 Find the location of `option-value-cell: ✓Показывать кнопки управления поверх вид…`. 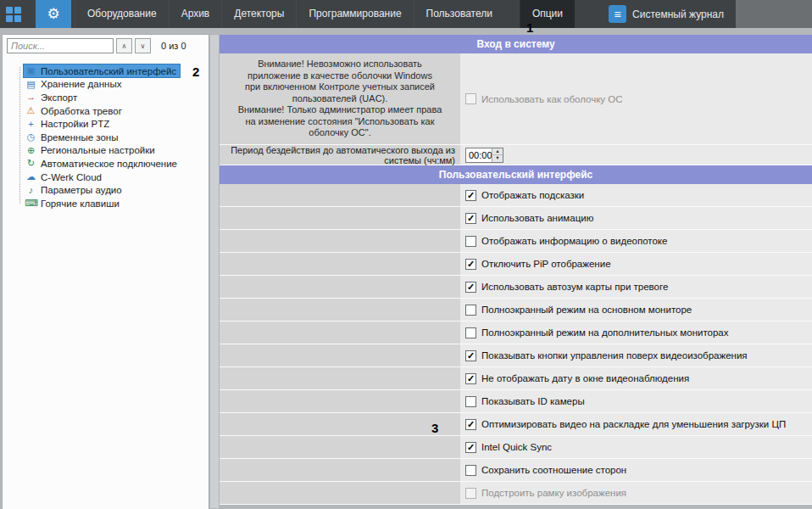

option-value-cell: ✓Показывать кнопки управления поверх вид… is located at coordinates (636, 356).